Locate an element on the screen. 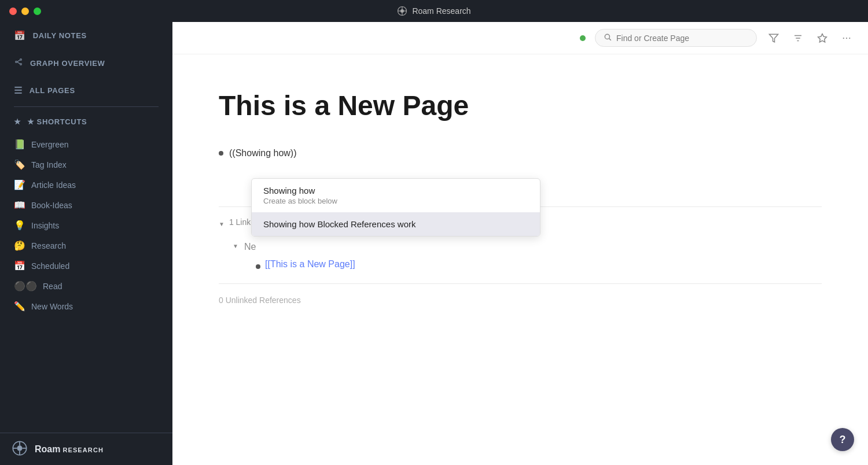 This screenshot has width=868, height=465. star-button is located at coordinates (822, 38).